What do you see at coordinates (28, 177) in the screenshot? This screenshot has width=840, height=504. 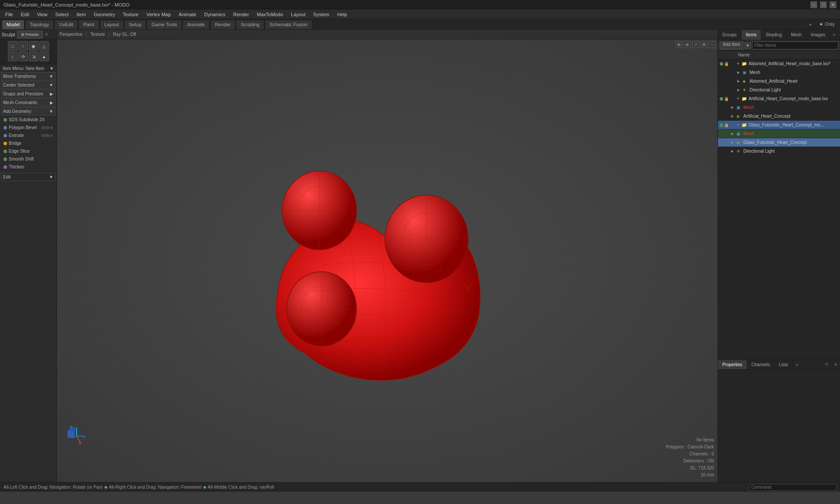 I see `edit-header: Edit ▼` at bounding box center [28, 177].